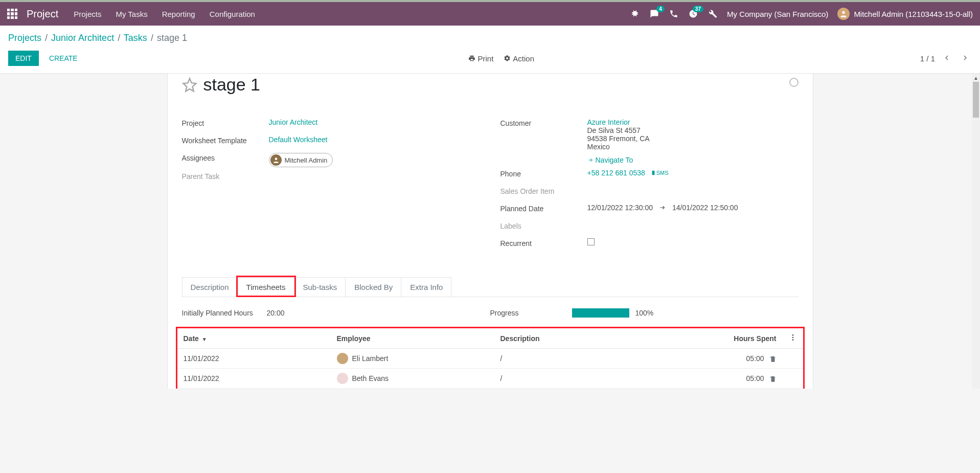 The width and height of the screenshot is (980, 473). What do you see at coordinates (544, 123) in the screenshot?
I see `label-customer: Customer` at bounding box center [544, 123].